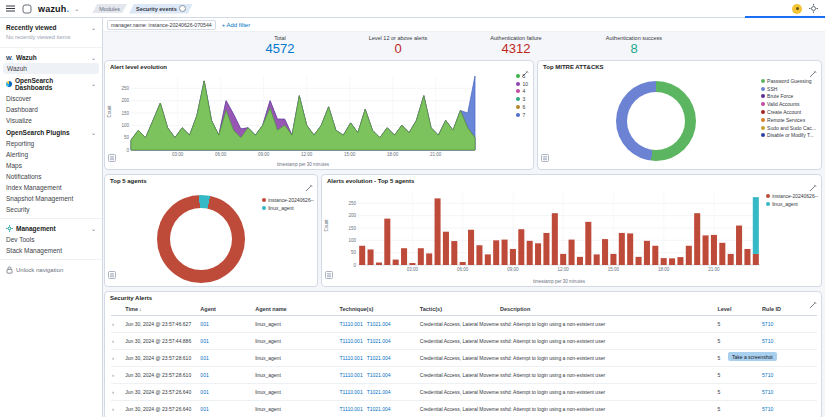 The height and width of the screenshot is (417, 825). Describe the element at coordinates (634, 48) in the screenshot. I see `stat-value: 8` at that location.